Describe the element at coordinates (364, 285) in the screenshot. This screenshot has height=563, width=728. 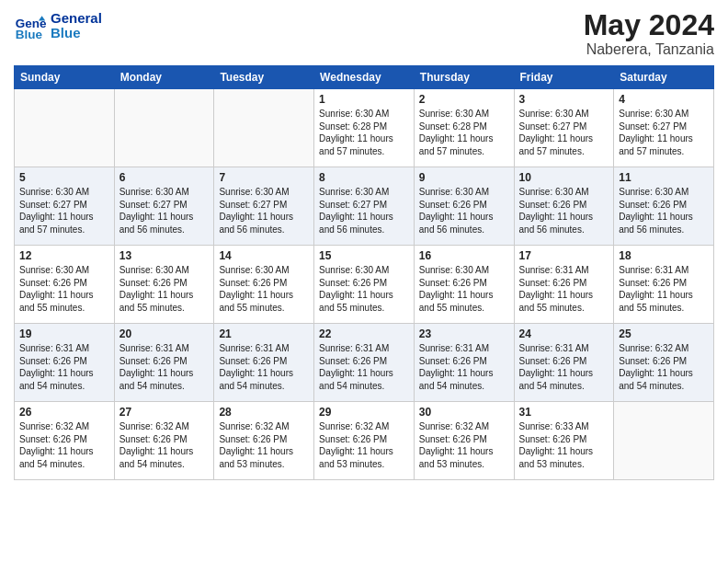
I see `calendar-cell: 15Sunrise: 6:30 AM Sunset: 6:26 PM Dayli…` at that location.